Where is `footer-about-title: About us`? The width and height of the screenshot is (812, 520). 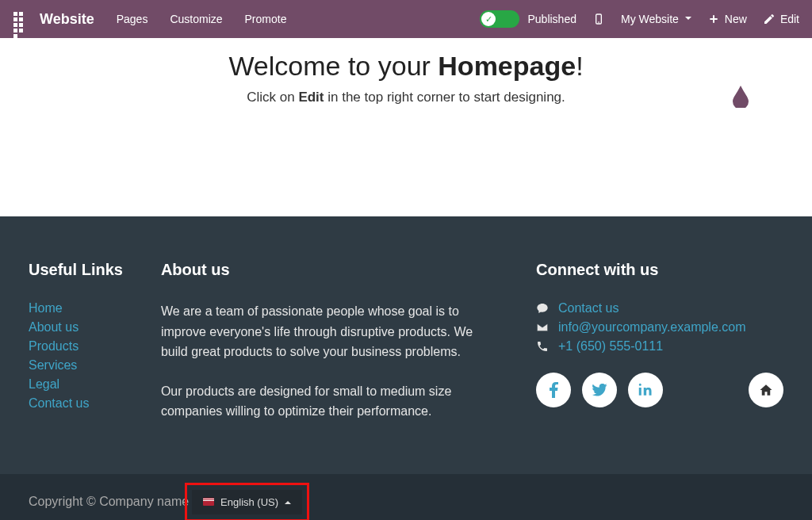
footer-about-title: About us is located at coordinates (320, 270).